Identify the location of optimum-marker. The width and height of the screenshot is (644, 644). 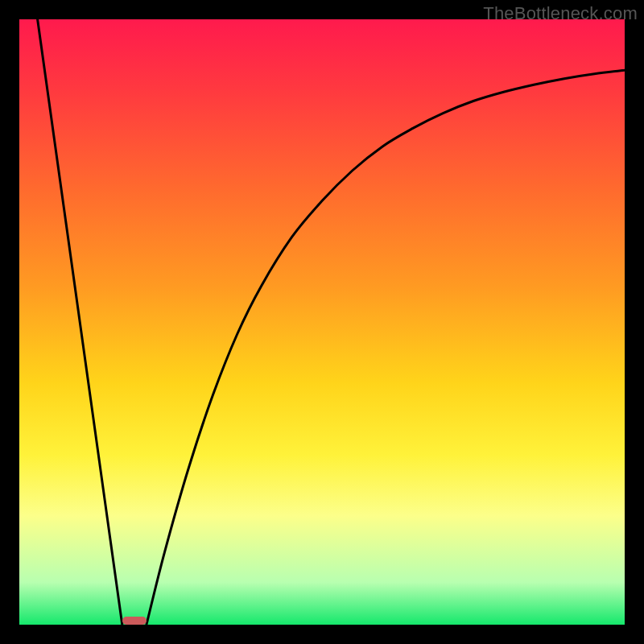
(134, 621).